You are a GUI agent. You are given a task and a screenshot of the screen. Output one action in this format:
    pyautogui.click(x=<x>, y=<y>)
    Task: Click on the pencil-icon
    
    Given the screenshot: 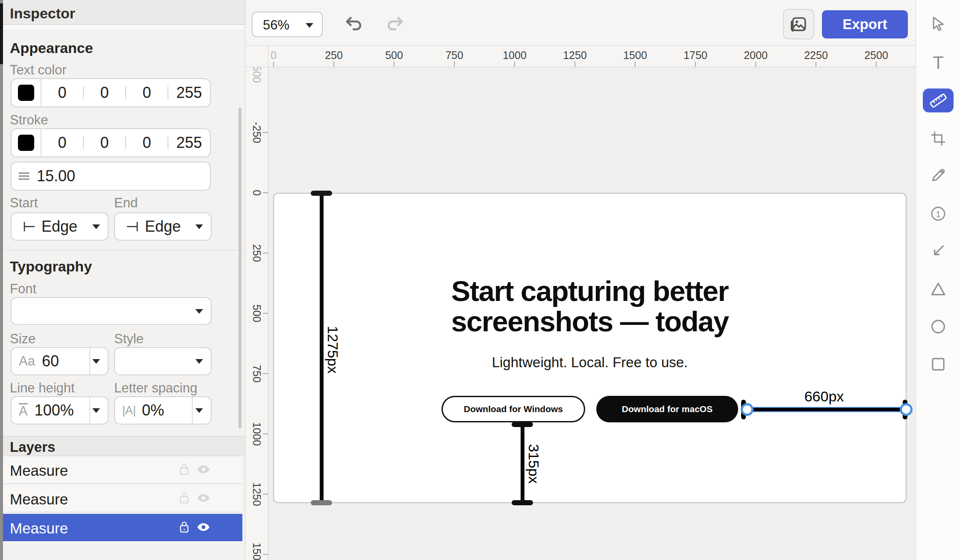 What is the action you would take?
    pyautogui.click(x=938, y=175)
    